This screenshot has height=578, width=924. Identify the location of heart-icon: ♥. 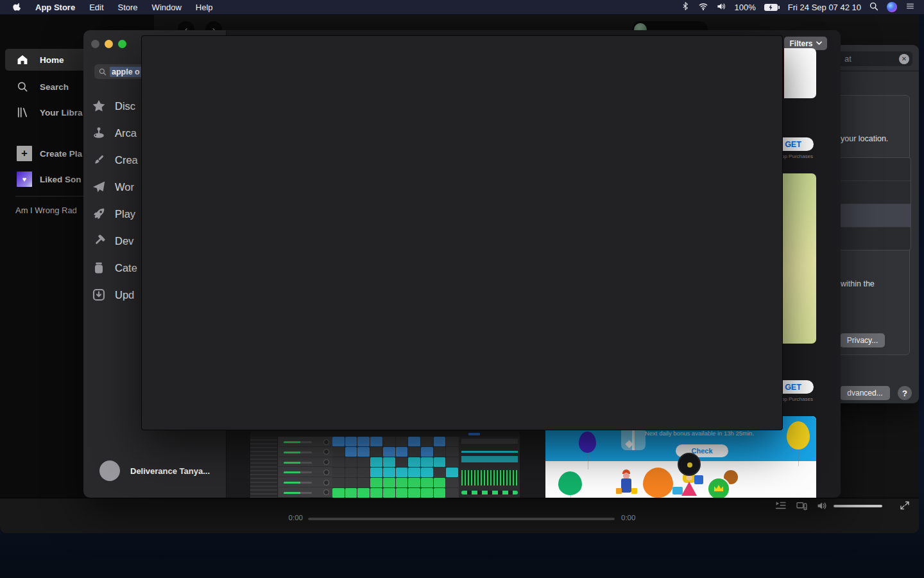
(24, 179).